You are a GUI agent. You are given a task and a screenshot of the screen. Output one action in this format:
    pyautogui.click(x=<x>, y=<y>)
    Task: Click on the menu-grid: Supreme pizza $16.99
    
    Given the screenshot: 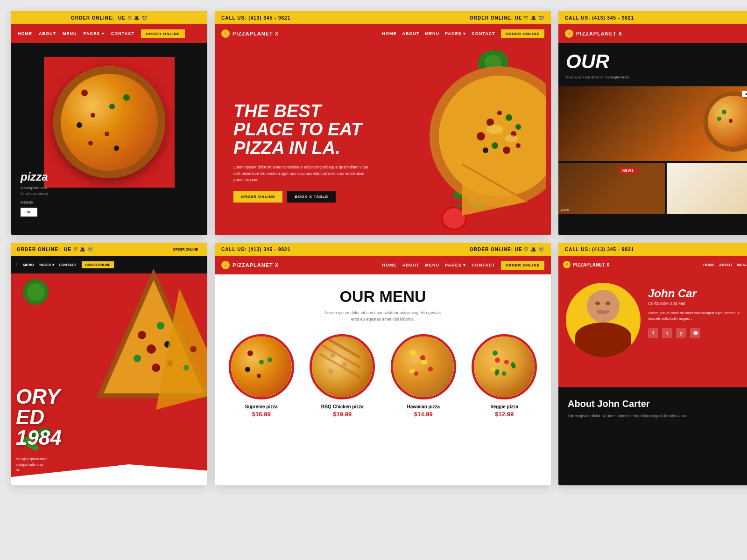 What is the action you would take?
    pyautogui.click(x=383, y=376)
    